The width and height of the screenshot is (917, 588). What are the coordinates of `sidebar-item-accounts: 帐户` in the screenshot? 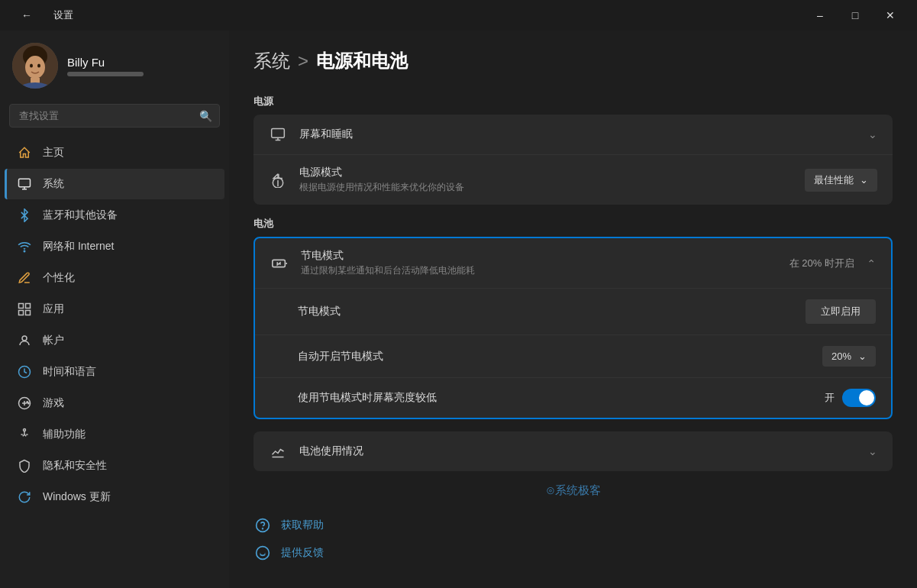 It's located at (115, 341).